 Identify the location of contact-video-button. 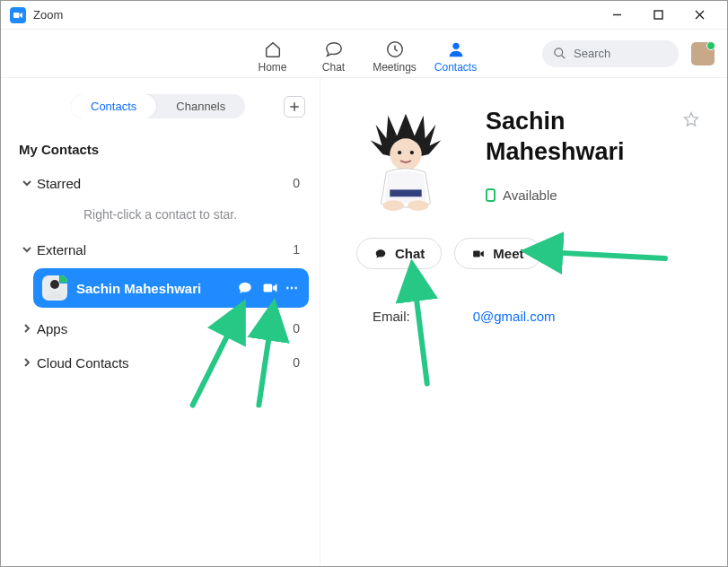
(270, 288).